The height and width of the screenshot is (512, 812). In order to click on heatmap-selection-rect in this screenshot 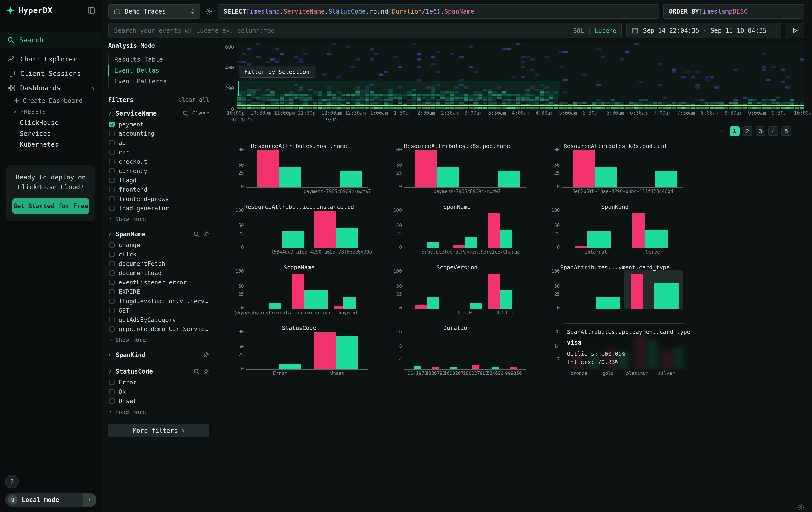, I will do `click(399, 88)`.